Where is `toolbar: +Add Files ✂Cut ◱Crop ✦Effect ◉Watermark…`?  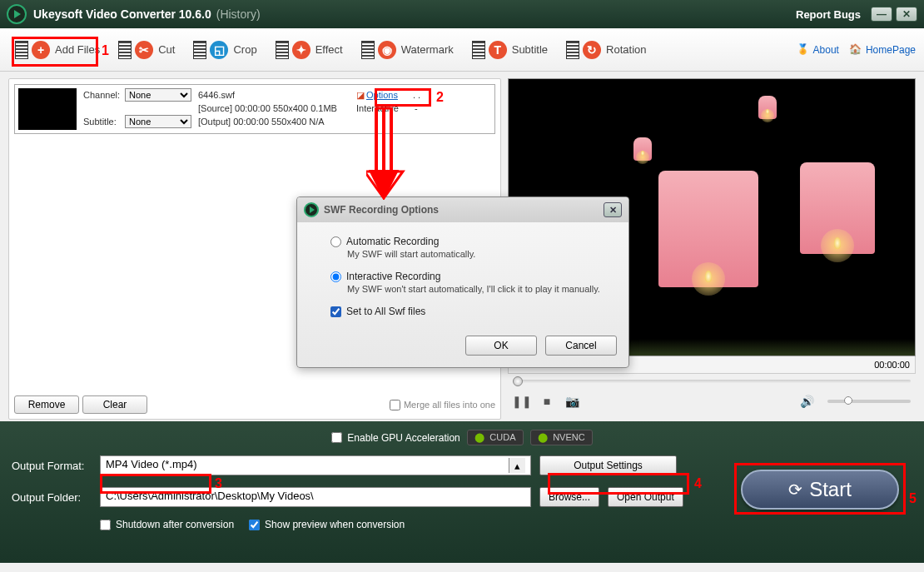
toolbar: +Add Files ✂Cut ◱Crop ✦Effect ◉Watermark… is located at coordinates (462, 50).